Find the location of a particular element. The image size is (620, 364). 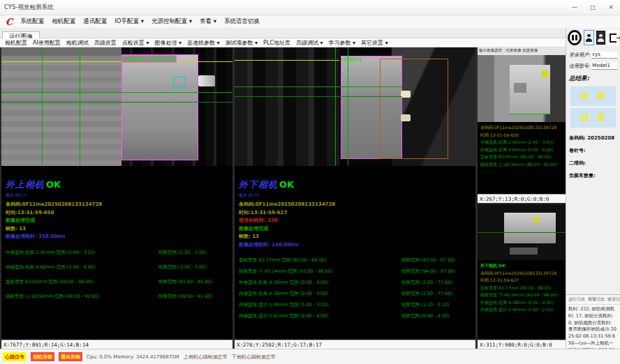

elapsed-label: 图像处理耗时: 140.00ms is located at coordinates (355, 245).